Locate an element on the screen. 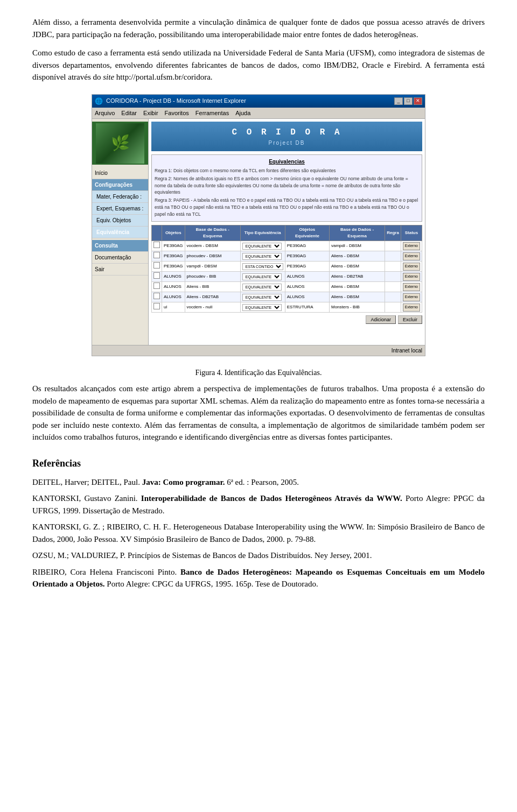  cell-obj: ul is located at coordinates (173, 308).